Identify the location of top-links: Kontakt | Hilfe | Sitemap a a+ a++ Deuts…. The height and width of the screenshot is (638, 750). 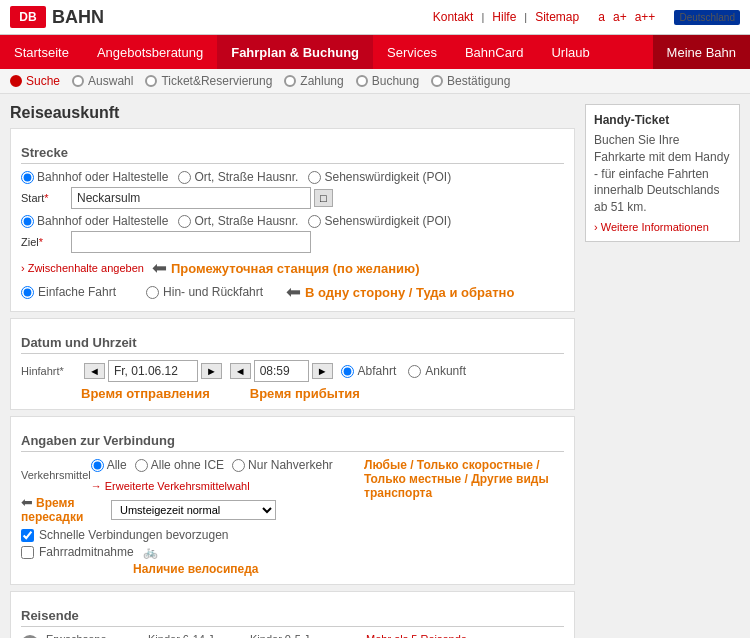
(586, 18).